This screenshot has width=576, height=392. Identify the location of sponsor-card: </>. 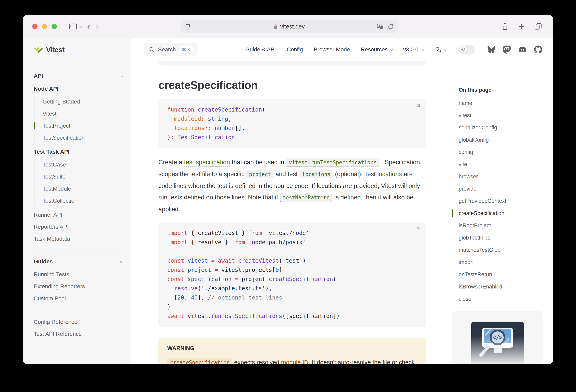
(497, 338).